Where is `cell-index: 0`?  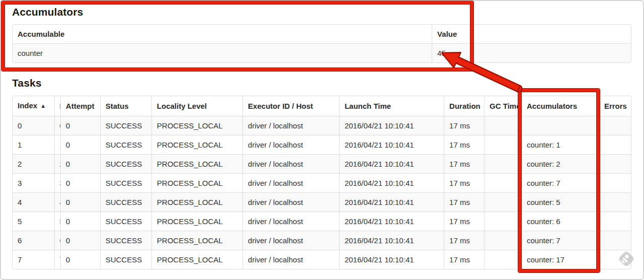 cell-index: 0 is located at coordinates (33, 125).